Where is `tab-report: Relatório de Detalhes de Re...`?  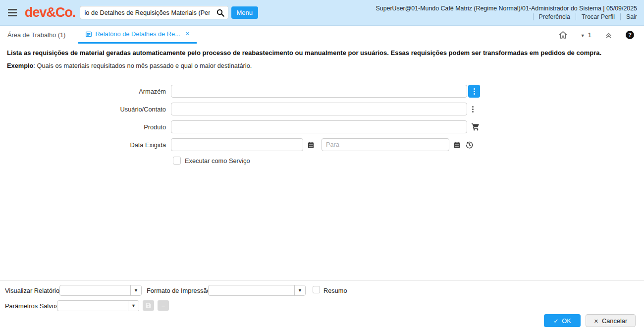
tab-report: Relatório de Detalhes de Re... is located at coordinates (138, 35).